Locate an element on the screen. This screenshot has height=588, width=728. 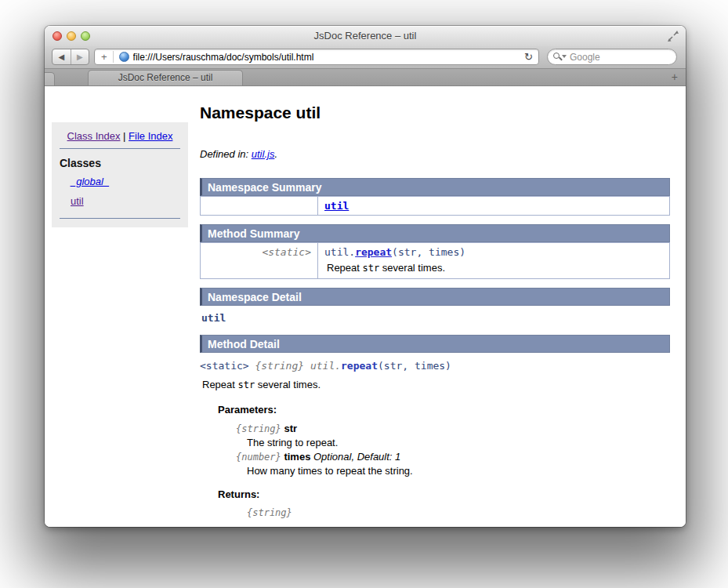
param-times-description: How many times to repeat the string. is located at coordinates (464, 470).